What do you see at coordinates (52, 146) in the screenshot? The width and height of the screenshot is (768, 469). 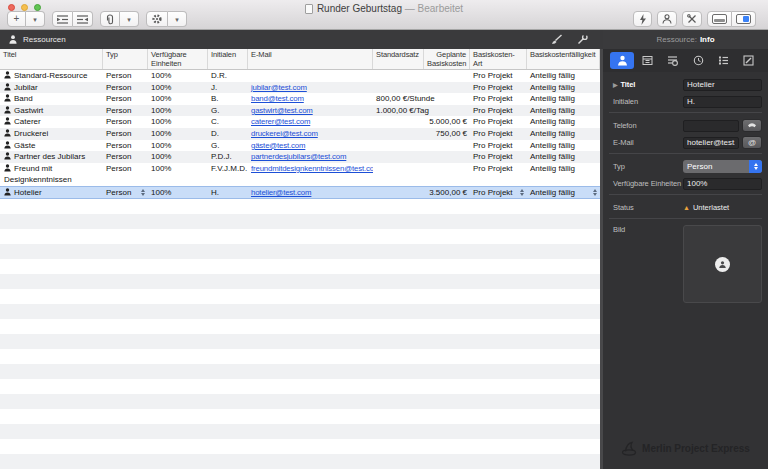 I see `cell-titel: Gäste` at bounding box center [52, 146].